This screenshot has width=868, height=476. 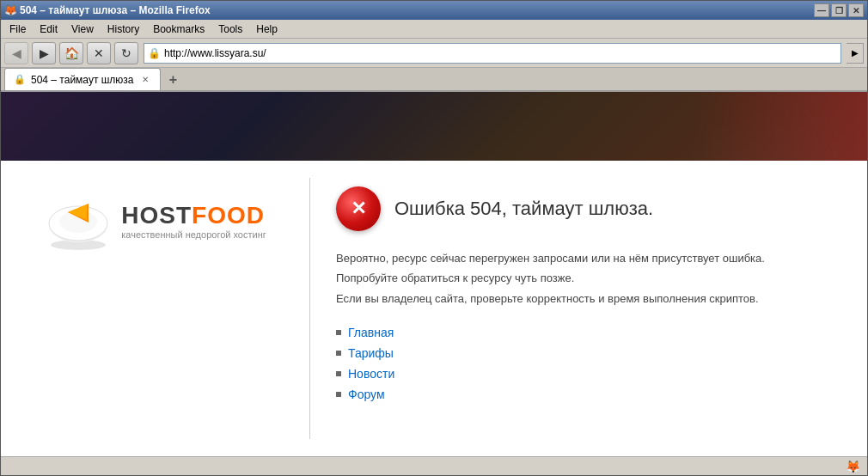 I want to click on logo-name: HOSTFOOD, so click(x=194, y=216).